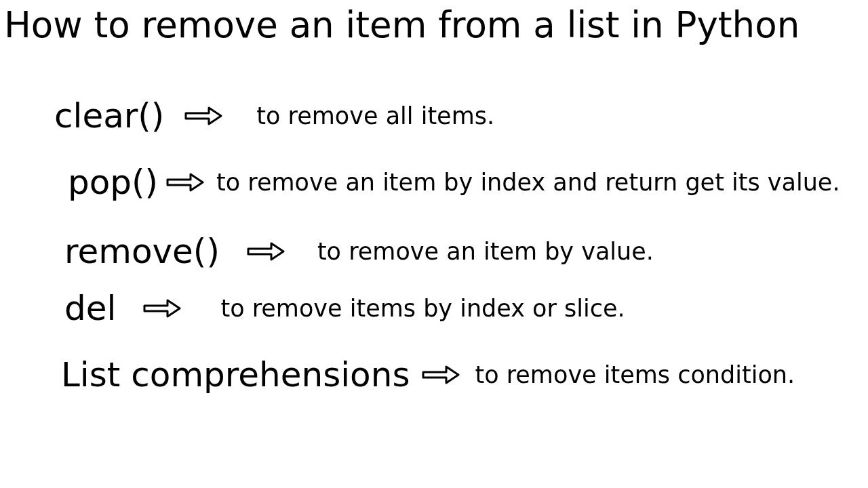 The height and width of the screenshot is (488, 868). Describe the element at coordinates (434, 182) in the screenshot. I see `list-item: pop() to remove an item by index and ret…` at that location.